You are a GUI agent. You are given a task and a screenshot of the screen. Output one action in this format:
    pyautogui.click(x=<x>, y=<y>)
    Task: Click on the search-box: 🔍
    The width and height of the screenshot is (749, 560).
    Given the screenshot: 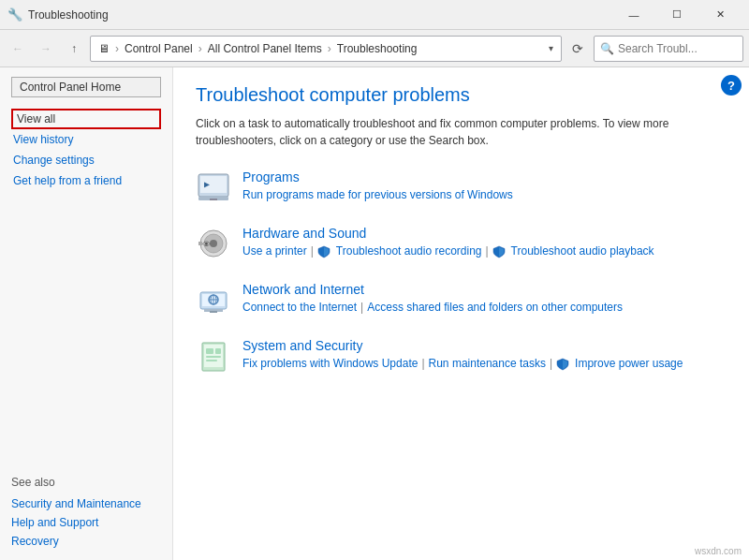 What is the action you would take?
    pyautogui.click(x=668, y=49)
    